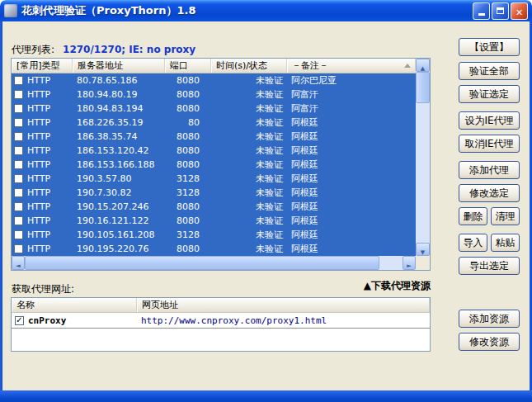 This screenshot has width=532, height=402. What do you see at coordinates (489, 342) in the screenshot?
I see `edit-resource-button: 修改资源` at bounding box center [489, 342].